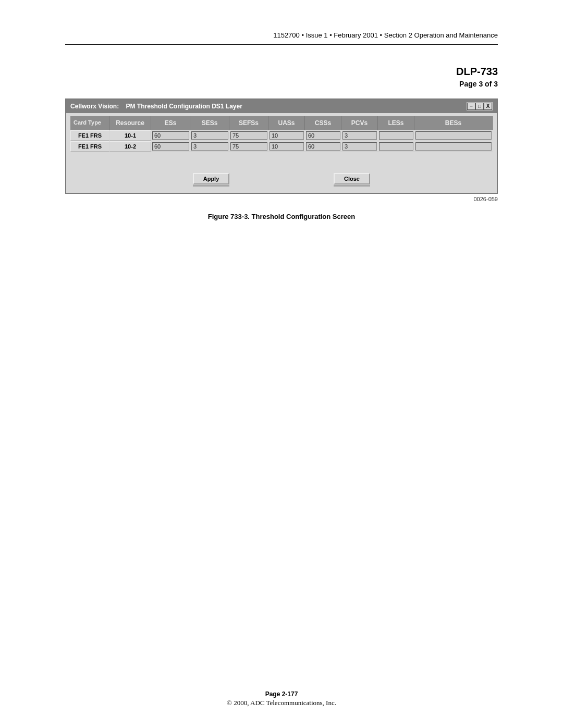 The width and height of the screenshot is (563, 728). Describe the element at coordinates (480, 106) in the screenshot. I see `window-controls: – □ X` at that location.